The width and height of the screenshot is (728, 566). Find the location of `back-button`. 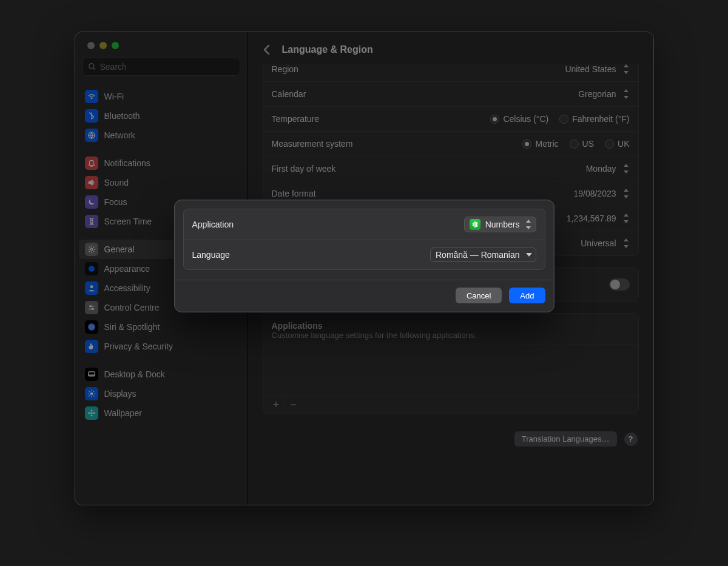

back-button is located at coordinates (267, 50).